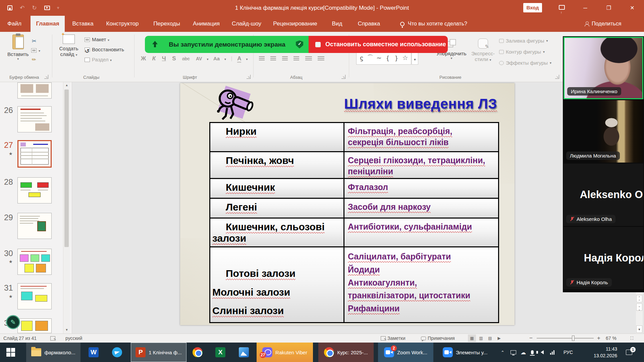 The height and width of the screenshot is (362, 644). What do you see at coordinates (159, 352) in the screenshot?
I see `taskbar-powerpoint-button: P 1 Клінічна ф...` at bounding box center [159, 352].